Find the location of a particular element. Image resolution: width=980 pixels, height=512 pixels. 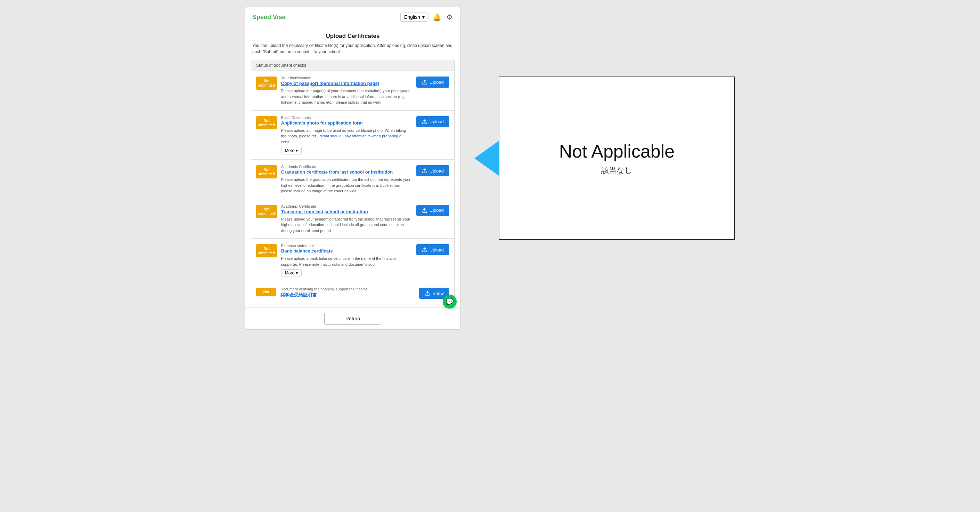

doc-content-5: Expense statement Bank balance certifica… is located at coordinates (347, 260).